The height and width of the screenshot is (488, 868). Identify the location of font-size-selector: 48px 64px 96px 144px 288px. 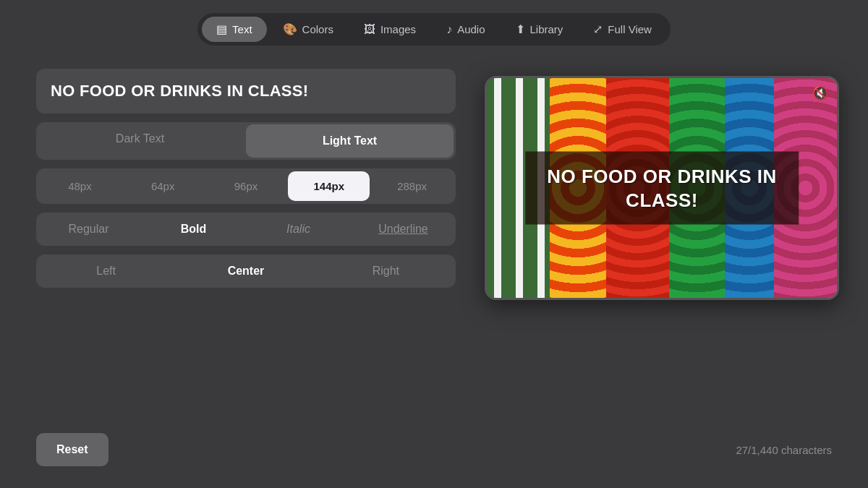
(246, 187).